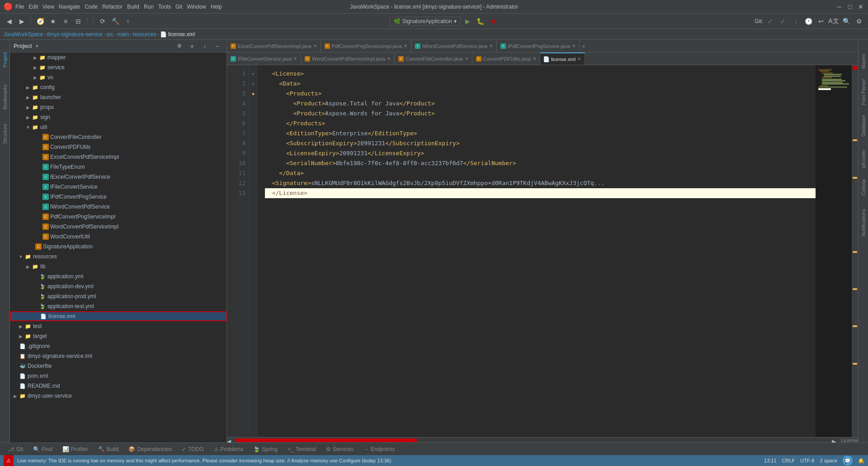 Image resolution: width=868 pixels, height=466 pixels. Describe the element at coordinates (118, 177) in the screenshot. I see `tree-item-iexcelconvert: I IExcelConvertPdfService` at that location.